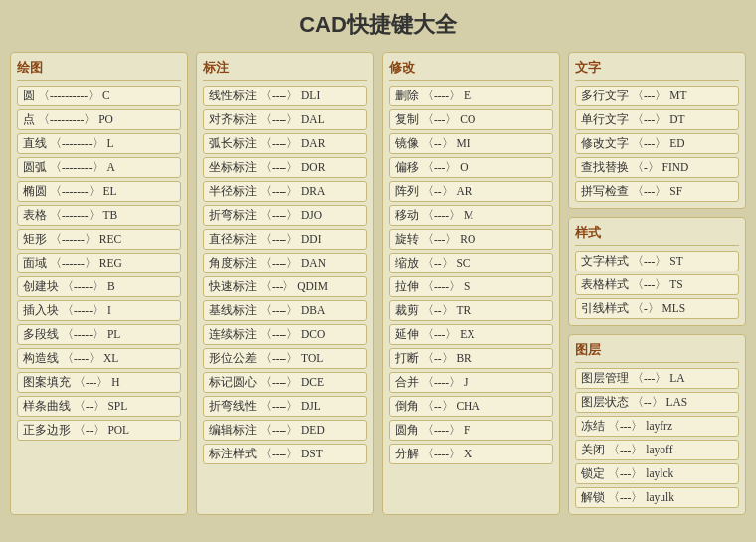 The image size is (756, 542). What do you see at coordinates (657, 497) in the screenshot?
I see `shortcut-item: 解锁 〈---〉 layulk` at bounding box center [657, 497].